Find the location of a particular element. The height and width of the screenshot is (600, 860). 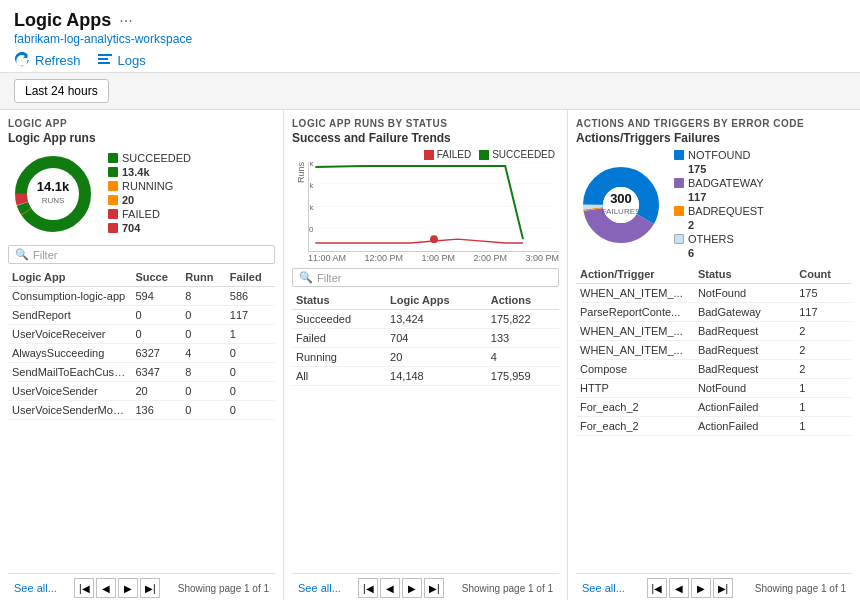

table-cell: Succeeded is located at coordinates (339, 320).